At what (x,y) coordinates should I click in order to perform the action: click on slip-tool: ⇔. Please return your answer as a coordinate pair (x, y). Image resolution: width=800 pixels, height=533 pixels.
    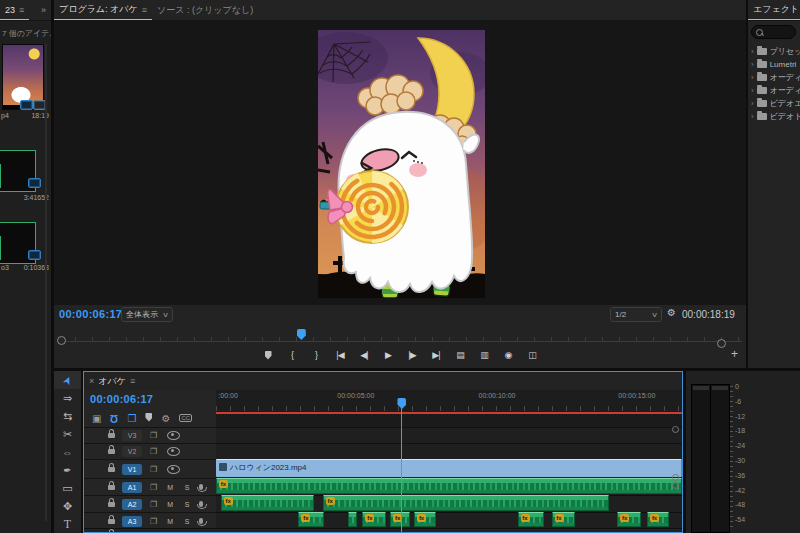
    Looking at the image, I should click on (68, 452).